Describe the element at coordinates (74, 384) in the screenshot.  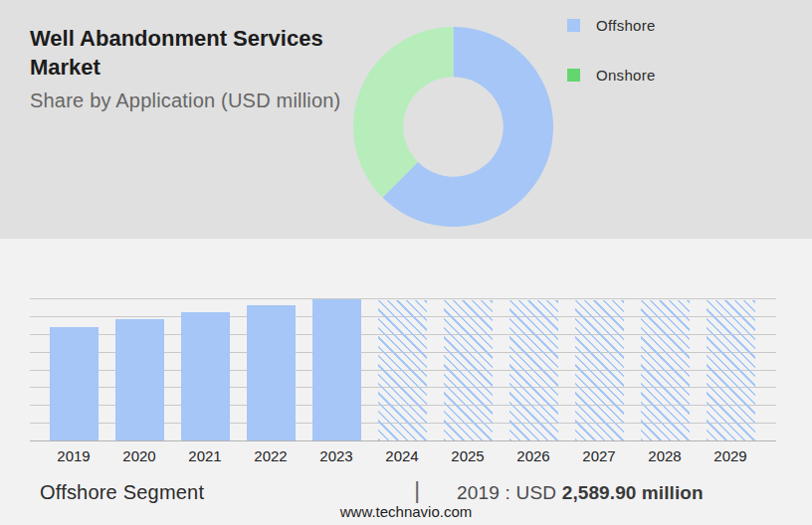
I see `bar-2019` at that location.